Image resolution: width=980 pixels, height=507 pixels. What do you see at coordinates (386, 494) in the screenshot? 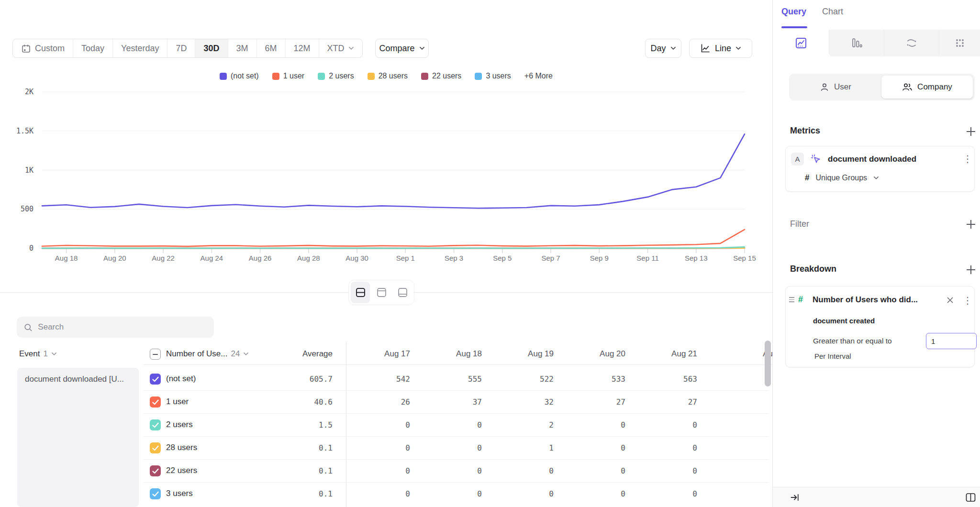
I see `table-row: 3 users0.1000000` at bounding box center [386, 494].